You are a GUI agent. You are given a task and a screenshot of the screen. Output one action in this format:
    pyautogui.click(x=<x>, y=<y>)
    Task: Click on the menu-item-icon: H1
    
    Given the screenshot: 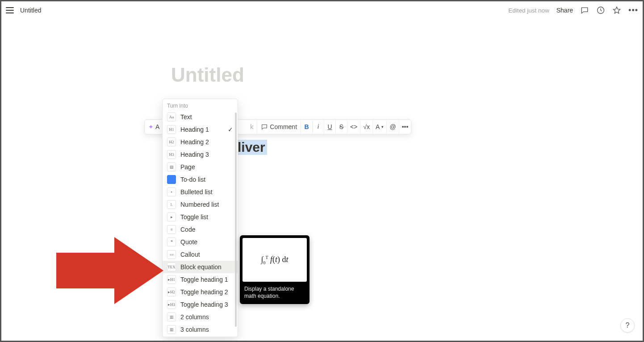 What is the action you would take?
    pyautogui.click(x=171, y=129)
    